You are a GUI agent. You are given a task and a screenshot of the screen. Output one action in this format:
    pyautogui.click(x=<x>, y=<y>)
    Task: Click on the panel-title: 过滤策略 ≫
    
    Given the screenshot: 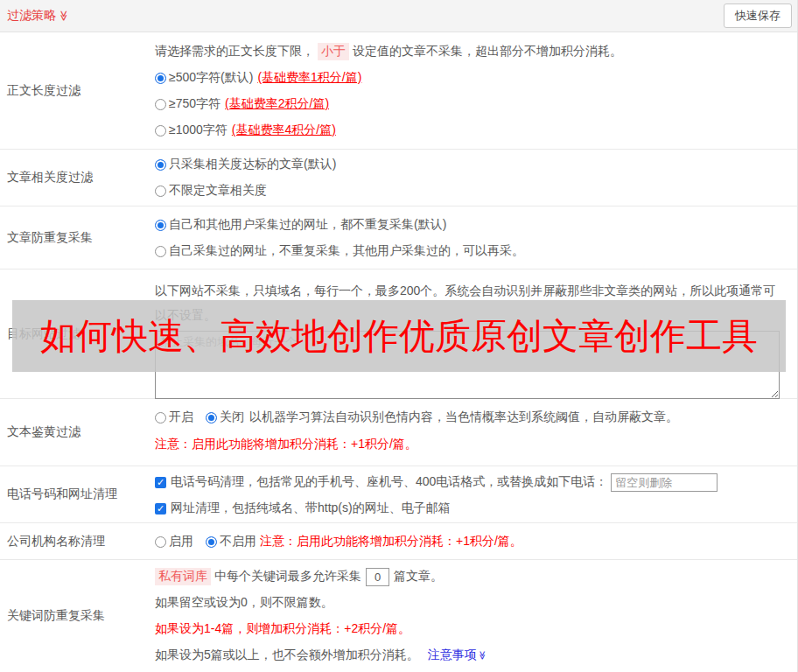 What is the action you would take?
    pyautogui.click(x=38, y=16)
    